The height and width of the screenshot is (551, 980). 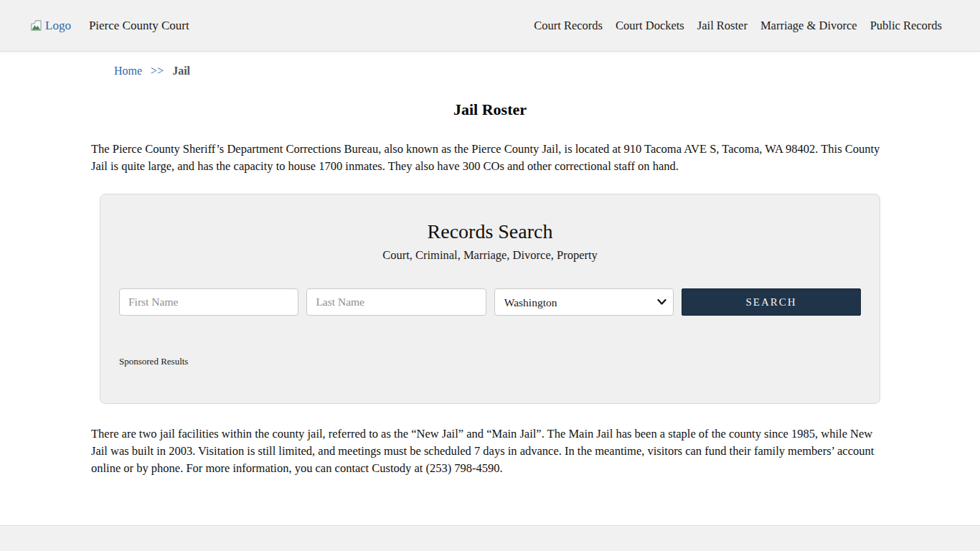 What do you see at coordinates (58, 26) in the screenshot?
I see `logo-alt-text: Logo` at bounding box center [58, 26].